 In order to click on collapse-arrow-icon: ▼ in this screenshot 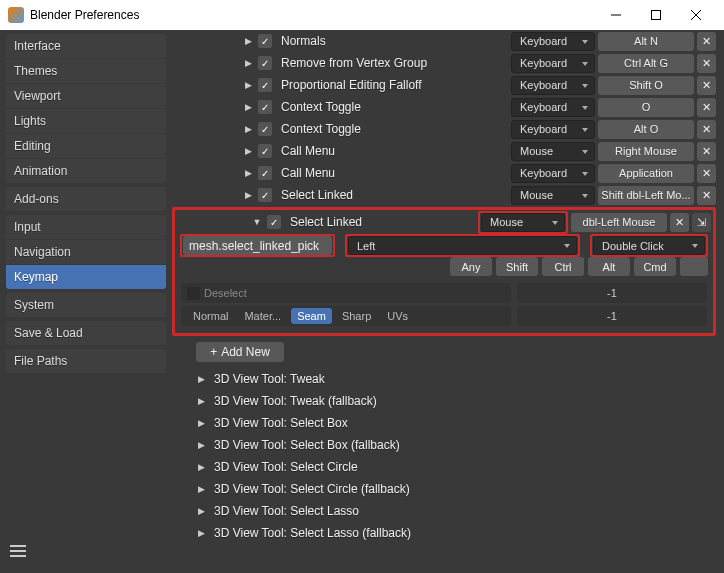, I will do `click(257, 222)`.